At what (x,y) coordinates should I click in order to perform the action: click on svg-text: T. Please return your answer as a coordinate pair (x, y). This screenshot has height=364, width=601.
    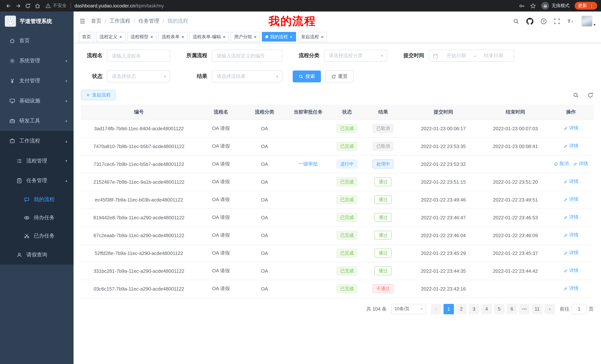
    Looking at the image, I should click on (572, 22).